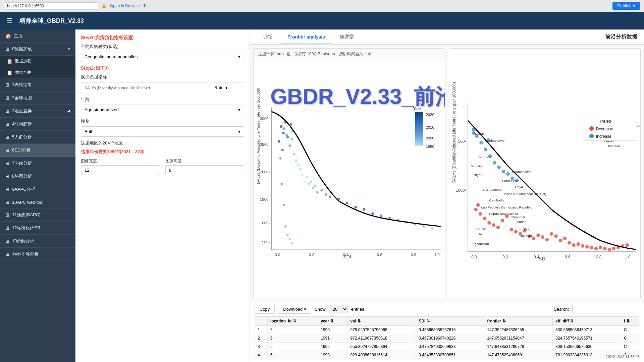 This screenshot has width=644, height=362. Describe the element at coordinates (630, 321) in the screenshot. I see `col-header-l: l ⇅` at that location.